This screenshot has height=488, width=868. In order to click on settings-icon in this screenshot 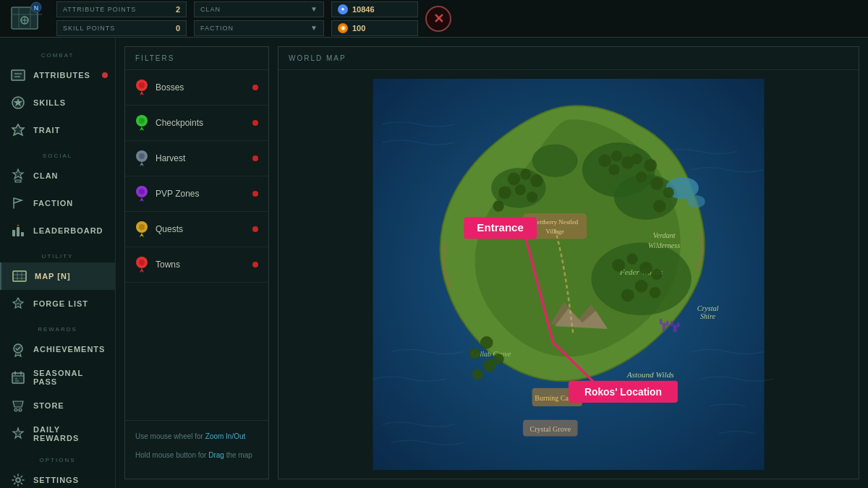, I will do `click(18, 480)`.